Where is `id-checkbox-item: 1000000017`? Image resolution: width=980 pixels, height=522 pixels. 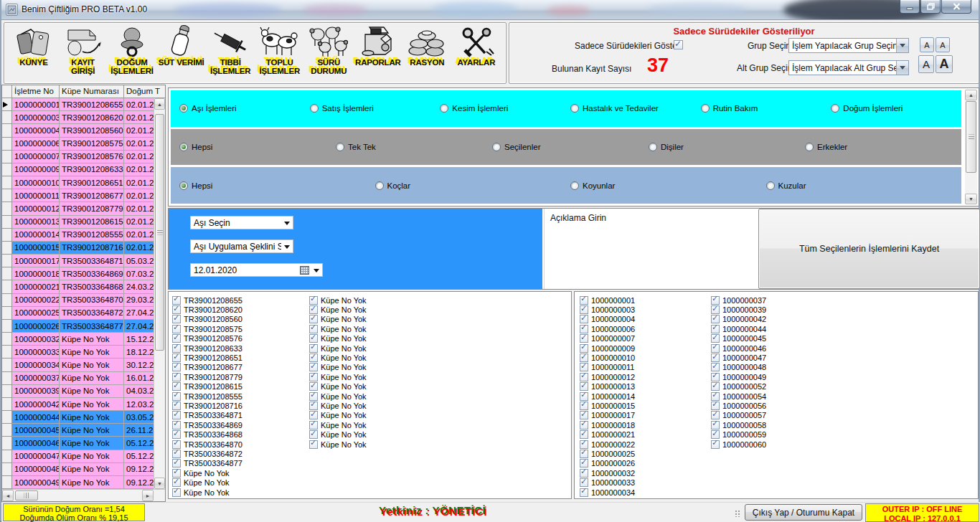
id-checkbox-item: 1000000017 is located at coordinates (607, 416).